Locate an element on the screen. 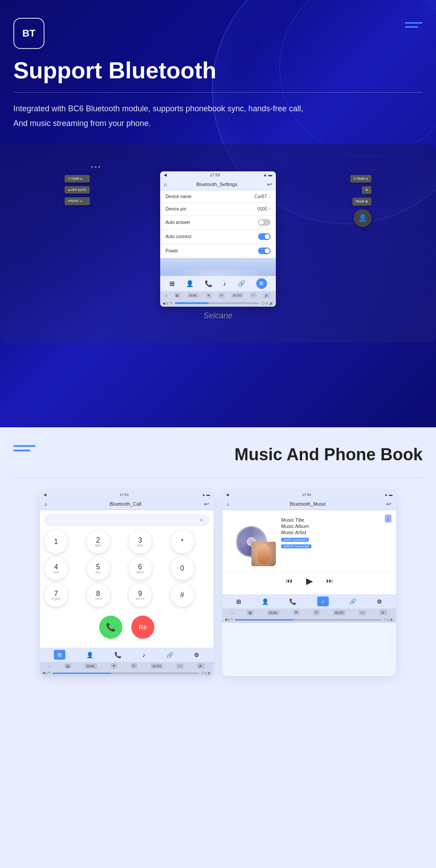 The height and width of the screenshot is (868, 436). home-icon: ⌂ is located at coordinates (166, 184).